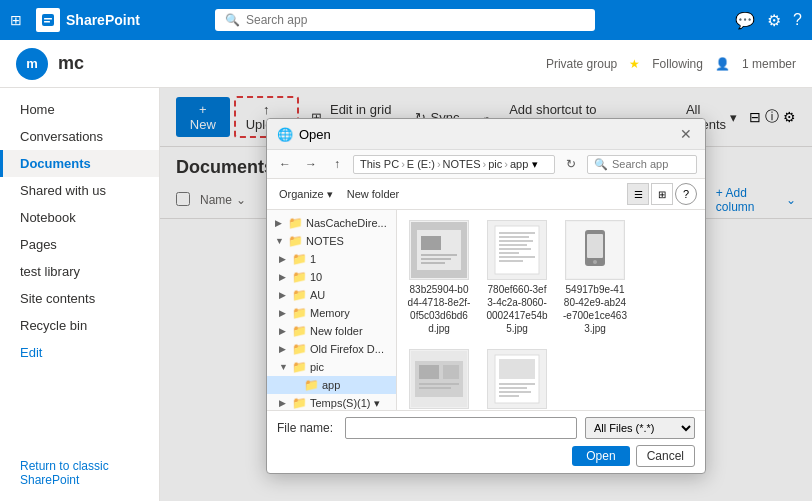 This screenshot has height=501, width=812. What do you see at coordinates (32, 64) in the screenshot?
I see `avatar: m` at bounding box center [32, 64].